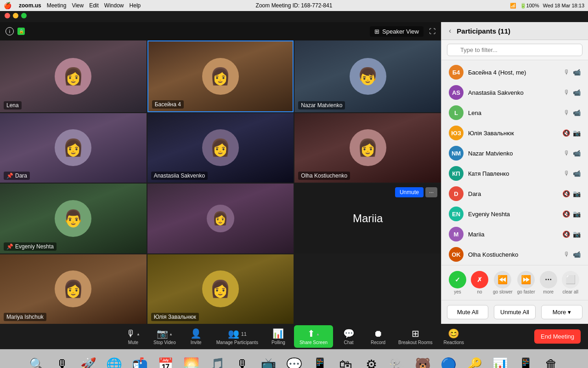 The width and height of the screenshot is (588, 368). Describe the element at coordinates (371, 361) in the screenshot. I see `dock-item-system-prefs: ⚙` at that location.